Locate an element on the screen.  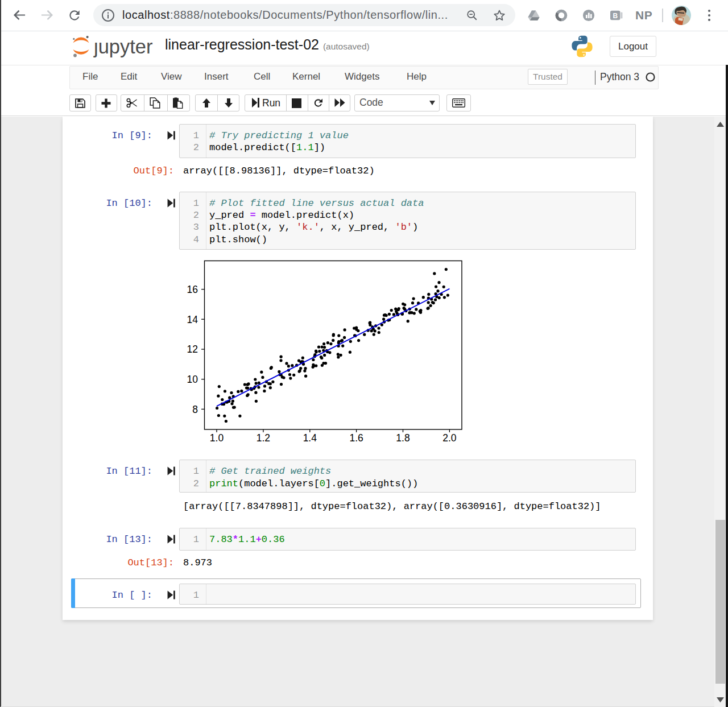
svg-text: 14 is located at coordinates (193, 320).